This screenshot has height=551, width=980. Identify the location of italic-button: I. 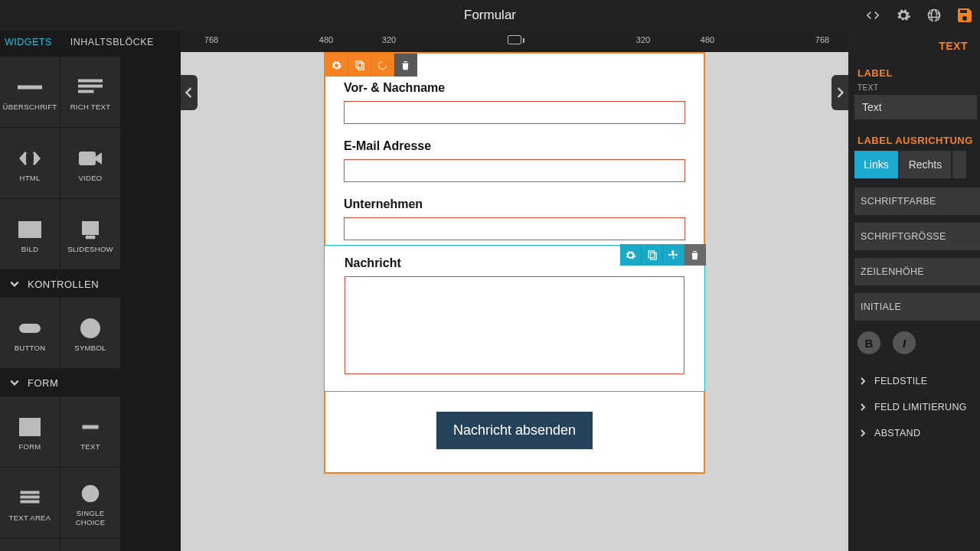
(904, 343).